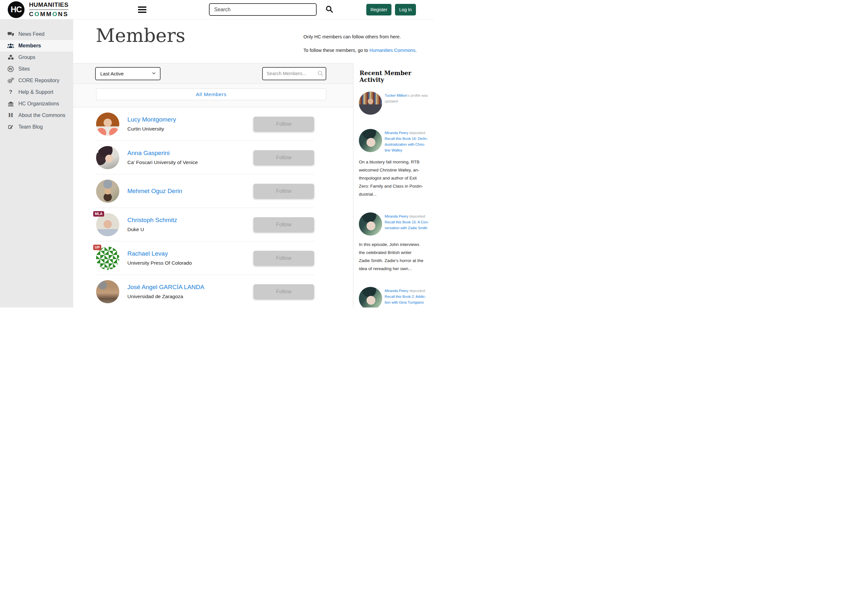  Describe the element at coordinates (190, 225) in the screenshot. I see `member-info: Christoph Schmitz Duke U` at that location.